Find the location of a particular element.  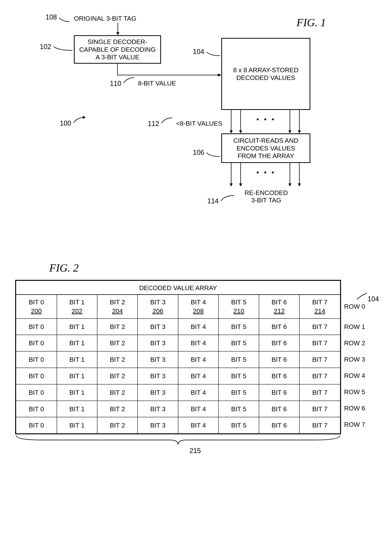

arrow-into-decoder is located at coordinates (118, 29).